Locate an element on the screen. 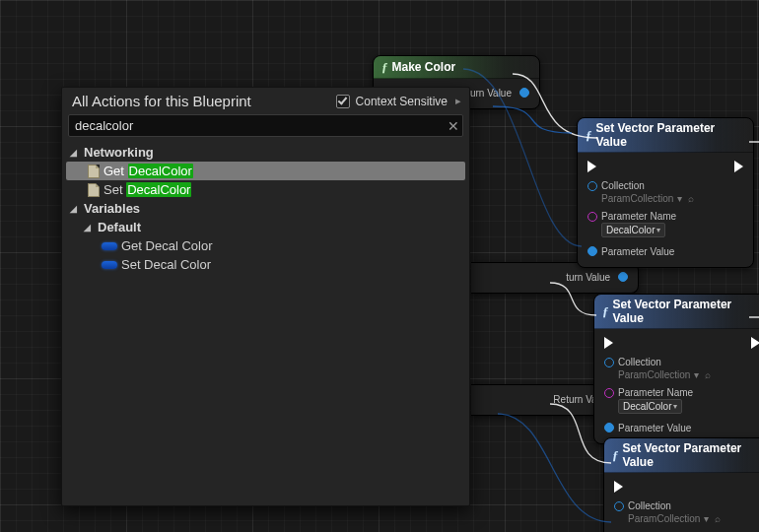 The width and height of the screenshot is (759, 532). action-set-decalcolor: Set DecalColor is located at coordinates (266, 189).